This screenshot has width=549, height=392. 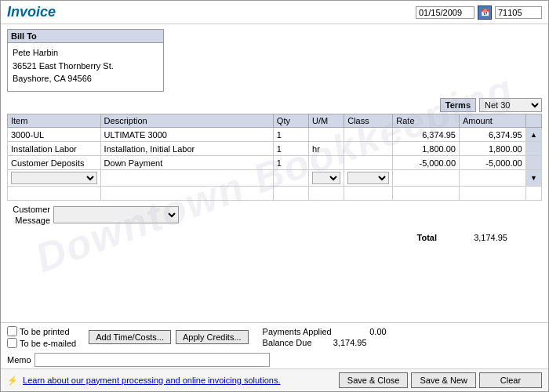 I want to click on email-label: To be e-mailed, so click(x=48, y=343).